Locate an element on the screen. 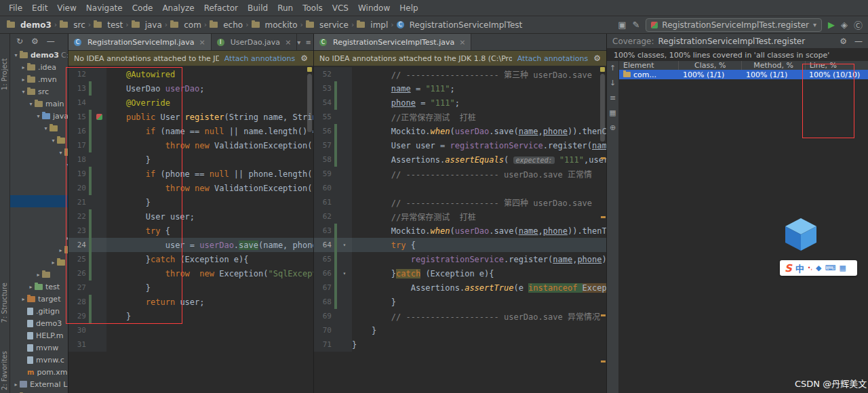  run-test-marker-icon is located at coordinates (99, 117).